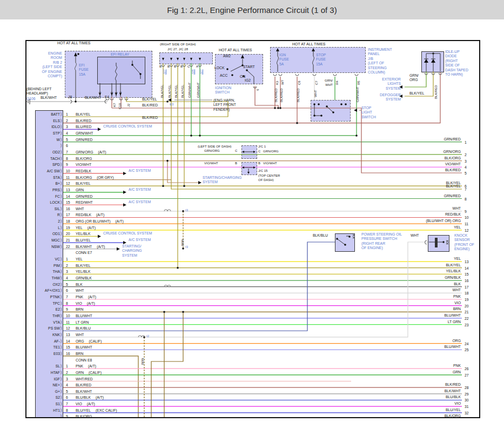  Describe the element at coordinates (358, 94) in the screenshot. I see `label-fuse_wires-4: GRN/WHT` at that location.